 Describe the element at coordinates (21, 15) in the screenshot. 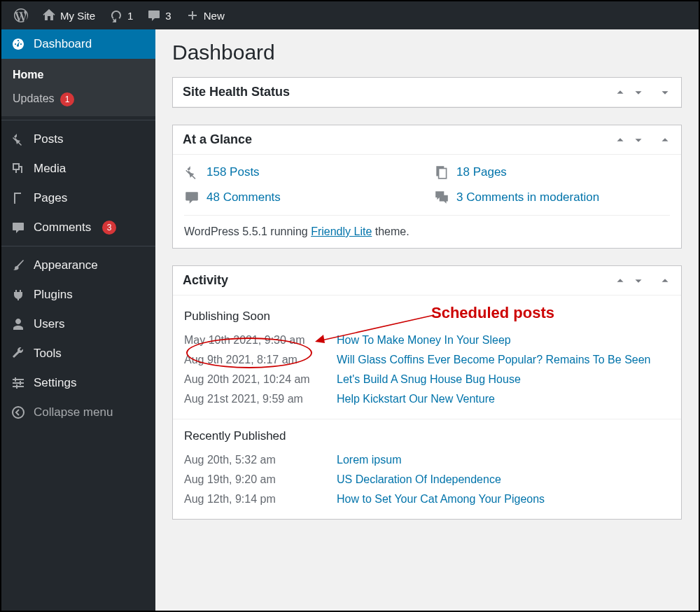

I see `wp-logo` at that location.